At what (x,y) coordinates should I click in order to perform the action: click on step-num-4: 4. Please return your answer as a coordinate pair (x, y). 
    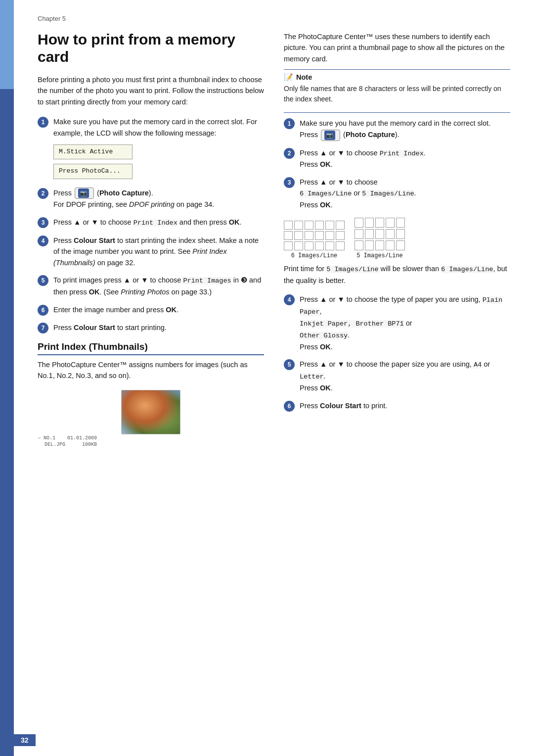
    Looking at the image, I should click on (43, 241).